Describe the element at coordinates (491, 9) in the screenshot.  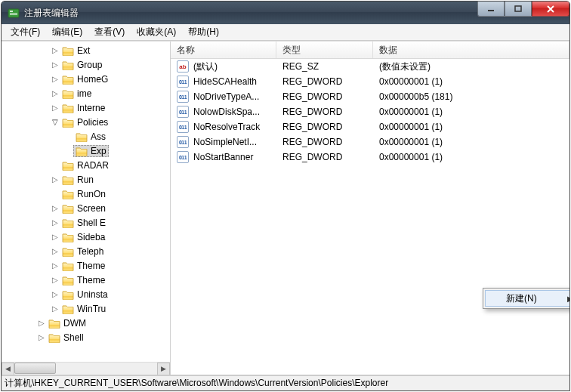
I see `minimize-button` at that location.